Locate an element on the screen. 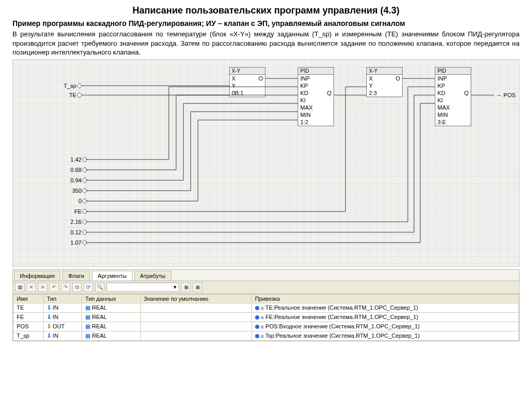 This screenshot has width=532, height=399. table-row: TE⇩IN▦ REALE TE:Реальное значение (Систе… is located at coordinates (266, 308).